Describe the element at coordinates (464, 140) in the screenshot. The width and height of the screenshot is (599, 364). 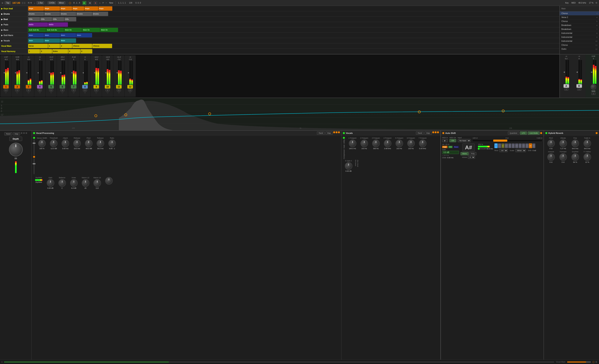
I see `input-select: No Input` at that location.